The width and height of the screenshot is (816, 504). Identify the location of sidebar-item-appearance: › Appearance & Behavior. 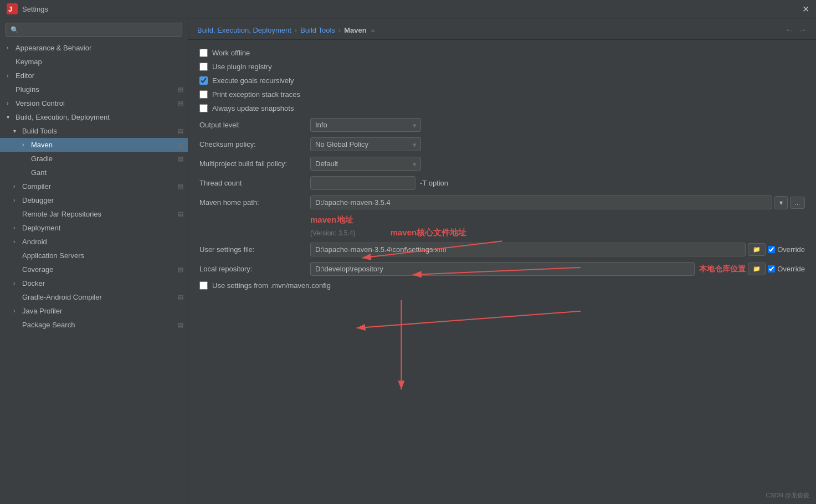
(94, 48).